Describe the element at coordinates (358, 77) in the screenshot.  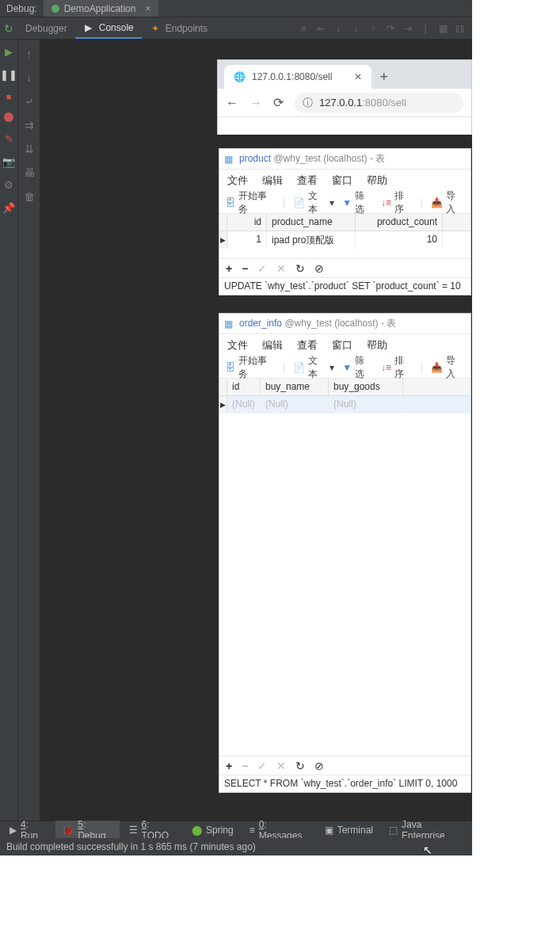
I see `close-tab-icon: ✕` at that location.